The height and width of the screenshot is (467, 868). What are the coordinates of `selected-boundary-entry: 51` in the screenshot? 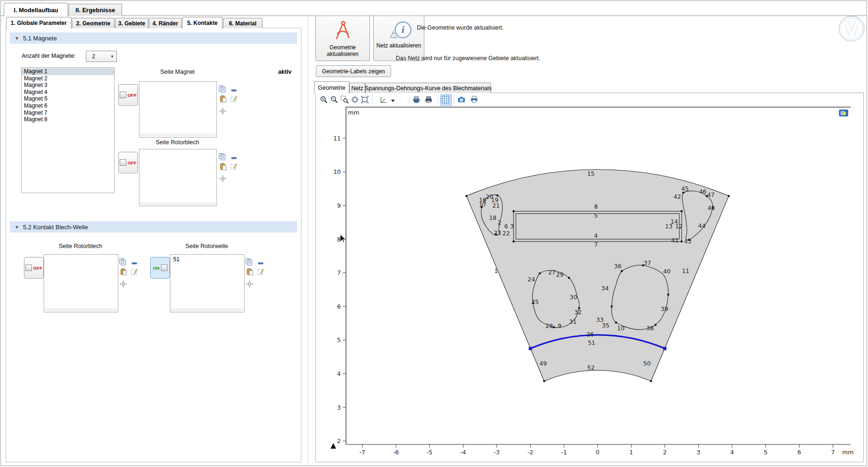 It's located at (207, 258).